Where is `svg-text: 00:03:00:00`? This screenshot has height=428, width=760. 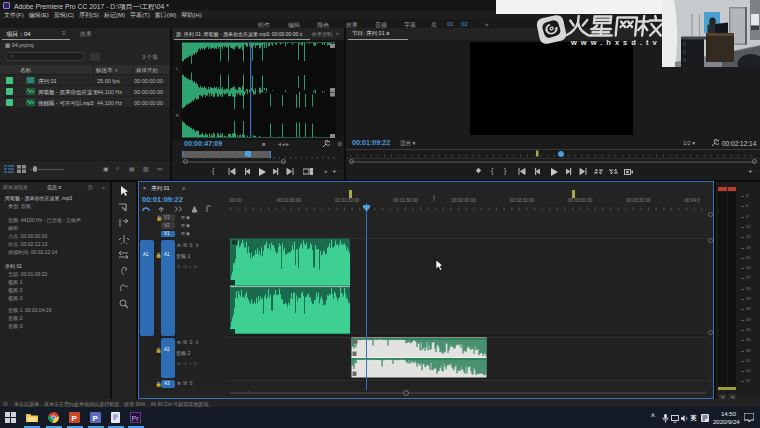 svg-text: 00:03:00:00 is located at coordinates (580, 200).